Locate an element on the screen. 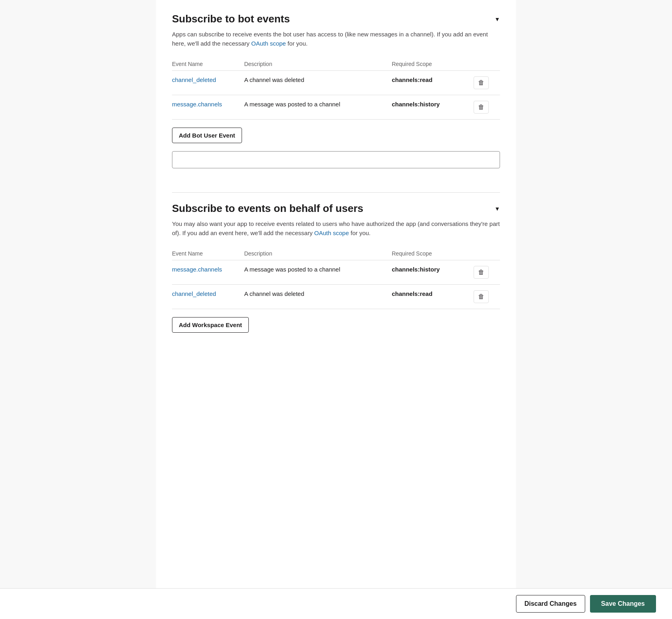 This screenshot has width=672, height=619. footer-bar: Discard Changes Save Changes is located at coordinates (336, 604).